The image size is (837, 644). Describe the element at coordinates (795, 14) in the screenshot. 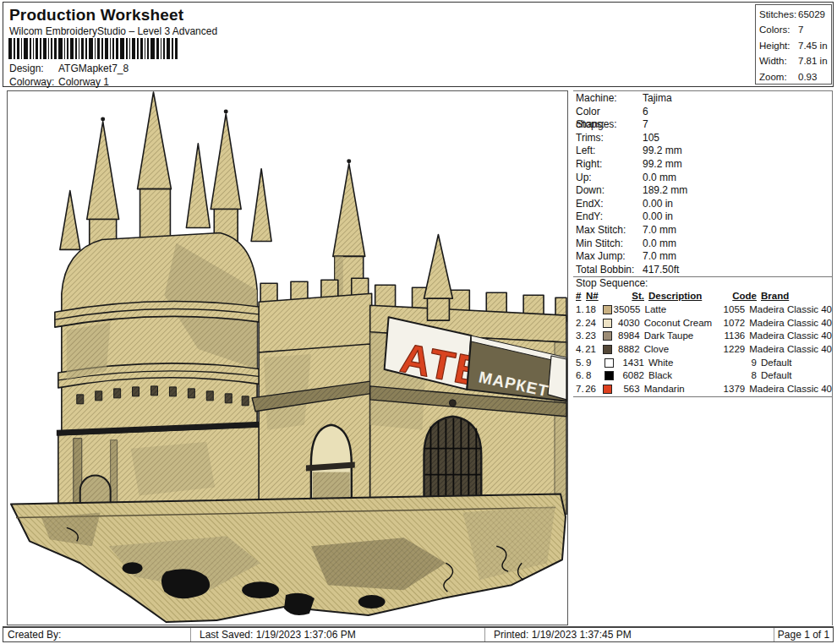

I see `stat-stitches: Stitches:65029` at that location.